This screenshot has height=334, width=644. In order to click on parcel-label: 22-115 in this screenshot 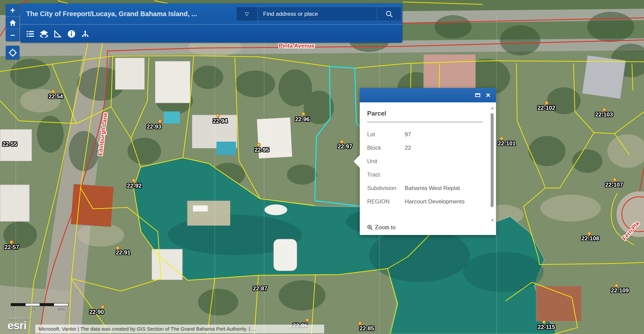, I will do `click(546, 327)`.